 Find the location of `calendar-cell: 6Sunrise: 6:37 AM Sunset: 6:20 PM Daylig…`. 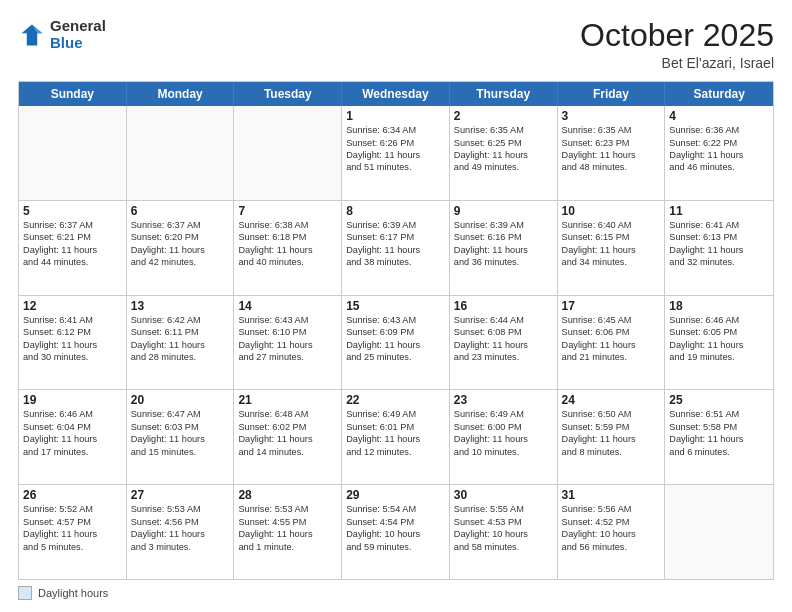

calendar-cell: 6Sunrise: 6:37 AM Sunset: 6:20 PM Daylig… is located at coordinates (181, 248).